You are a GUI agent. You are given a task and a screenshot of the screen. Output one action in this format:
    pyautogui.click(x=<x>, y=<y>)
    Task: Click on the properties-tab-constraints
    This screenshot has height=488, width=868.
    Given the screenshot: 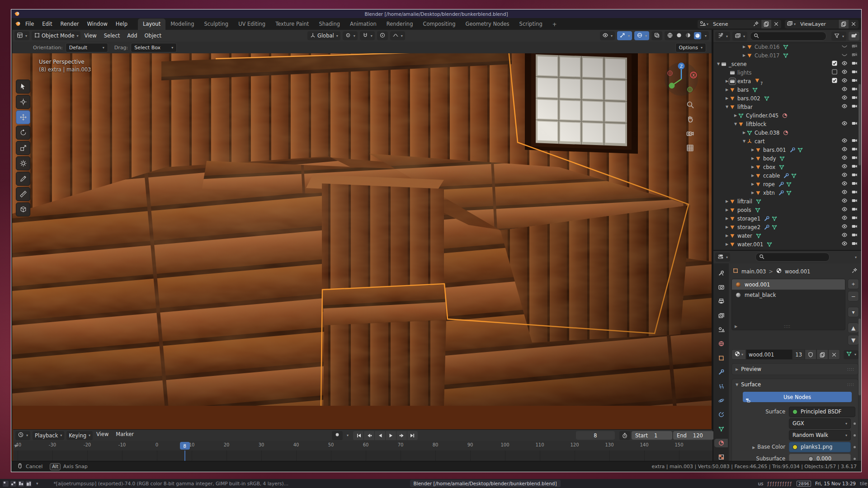 What is the action you would take?
    pyautogui.click(x=721, y=415)
    